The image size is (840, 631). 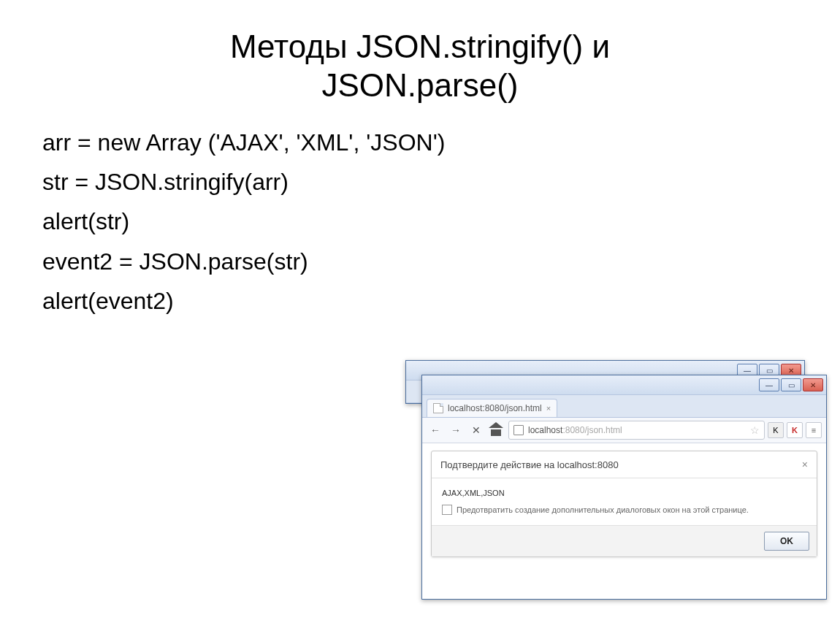 What do you see at coordinates (637, 430) in the screenshot?
I see `address-bar: localhost:8080/json.html ☆` at bounding box center [637, 430].